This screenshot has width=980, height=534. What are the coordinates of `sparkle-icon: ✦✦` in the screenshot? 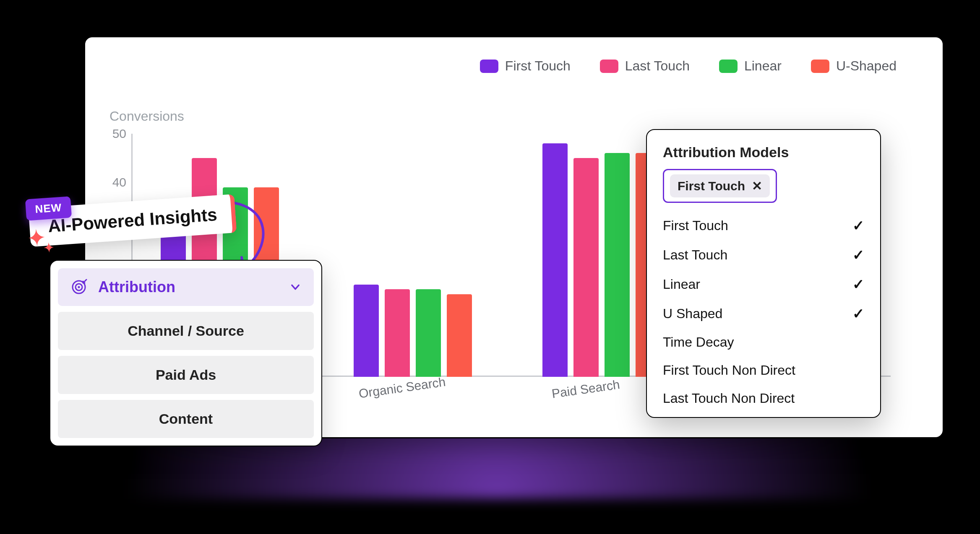 It's located at (42, 237).